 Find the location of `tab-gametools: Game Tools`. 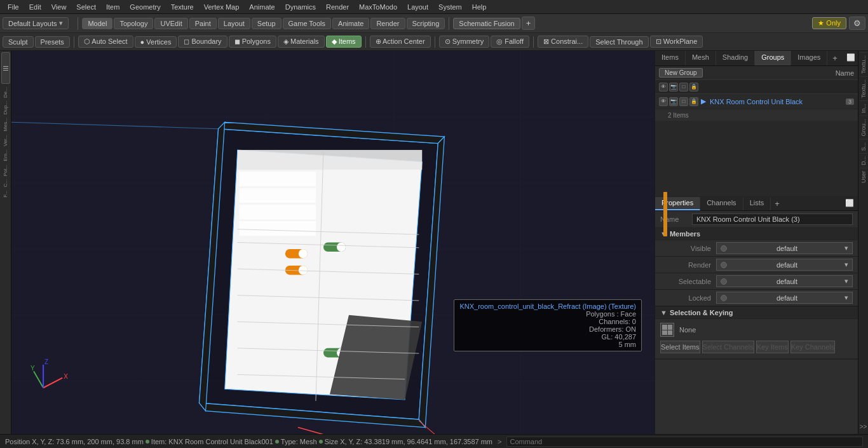

tab-gametools: Game Tools is located at coordinates (308, 24).